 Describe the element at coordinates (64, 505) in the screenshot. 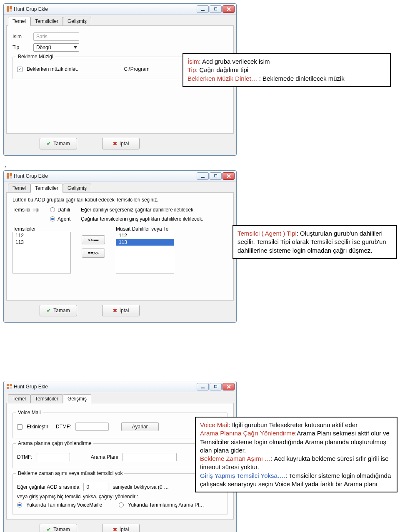

I see `label-radio-voicemail: Yukarıda Tanımlanmış VoiceMail'e` at that location.